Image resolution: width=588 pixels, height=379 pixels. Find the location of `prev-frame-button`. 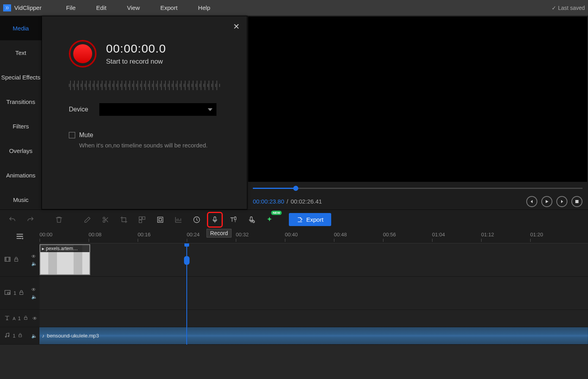

prev-frame-button is located at coordinates (532, 202).